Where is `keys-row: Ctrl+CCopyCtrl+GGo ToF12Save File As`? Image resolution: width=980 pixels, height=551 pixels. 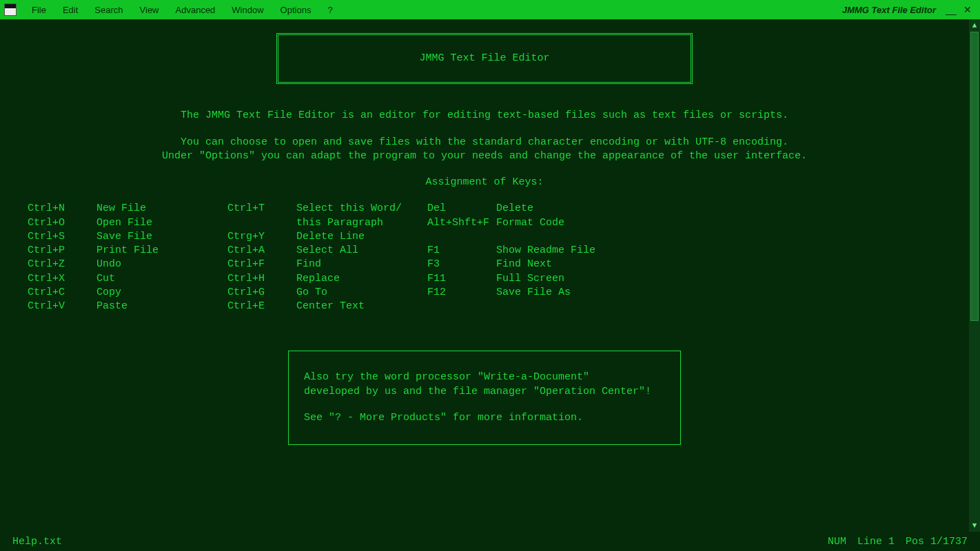
keys-row: Ctrl+CCopyCtrl+GGo ToF12Save File As is located at coordinates (484, 293).